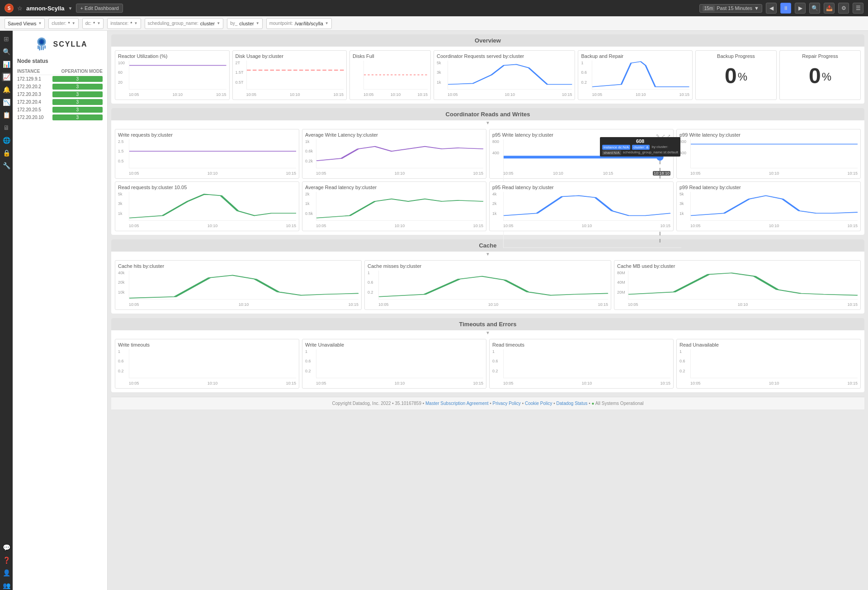  I want to click on pause-button: ⏸, so click(786, 8).